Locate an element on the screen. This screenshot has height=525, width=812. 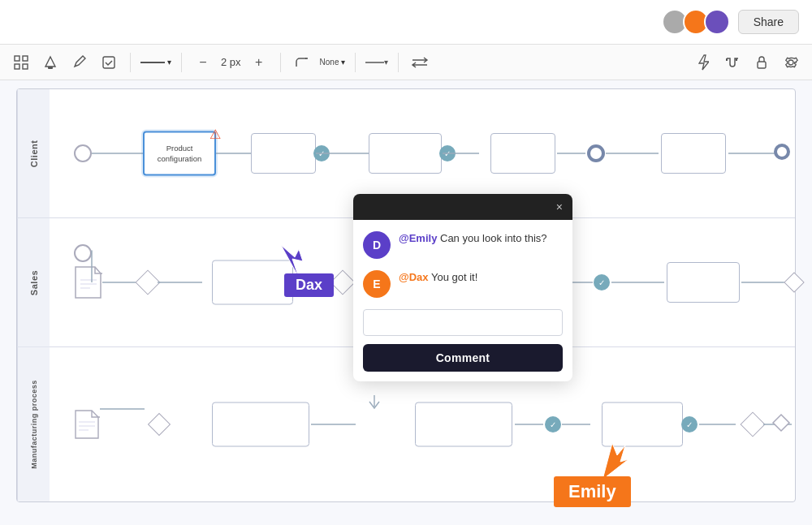
arrow-direction-icon: ▾ is located at coordinates (377, 62).